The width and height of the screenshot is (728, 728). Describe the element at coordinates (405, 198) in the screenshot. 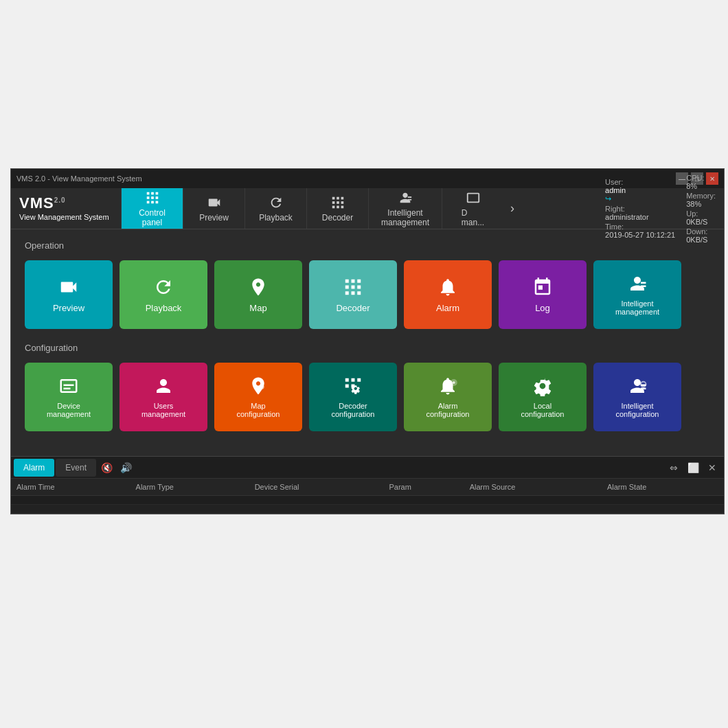

I see `intelligent-icon` at that location.